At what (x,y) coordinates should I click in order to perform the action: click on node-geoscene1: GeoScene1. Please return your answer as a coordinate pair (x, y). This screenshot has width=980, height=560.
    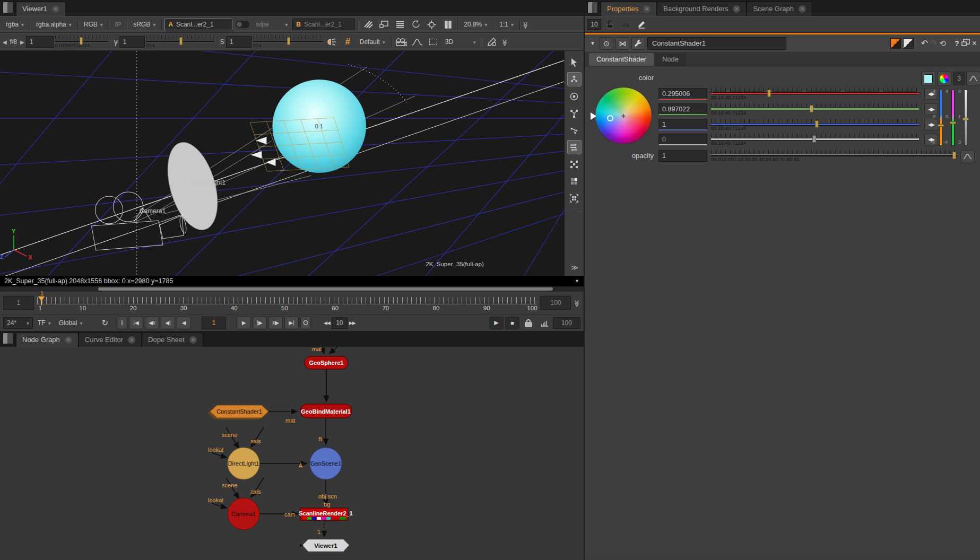
    Looking at the image, I should click on (326, 463).